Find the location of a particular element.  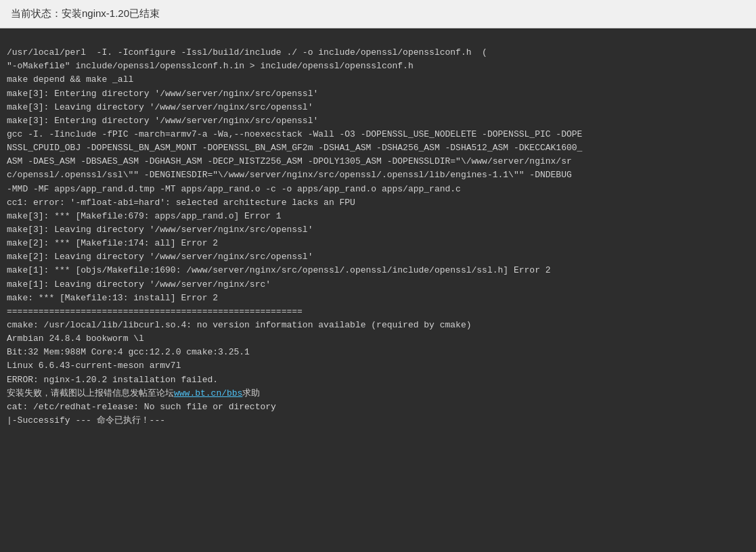

terminal-line: cat: /etc/redhat-release: No such file o… is located at coordinates (378, 407).